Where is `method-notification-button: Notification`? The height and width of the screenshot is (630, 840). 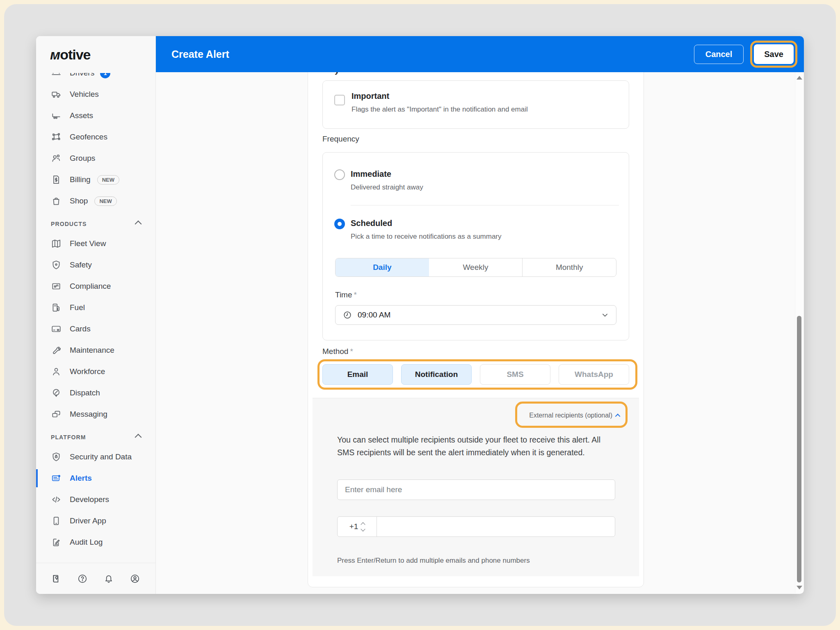 method-notification-button: Notification is located at coordinates (436, 374).